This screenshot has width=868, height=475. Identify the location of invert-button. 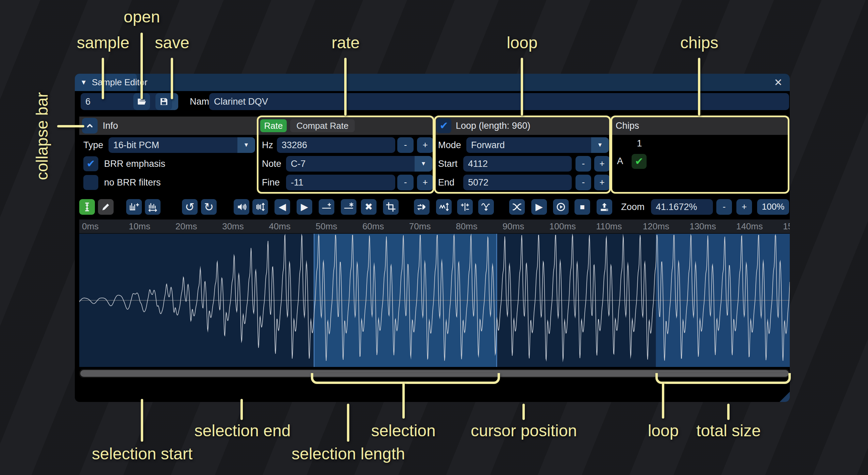
(444, 207).